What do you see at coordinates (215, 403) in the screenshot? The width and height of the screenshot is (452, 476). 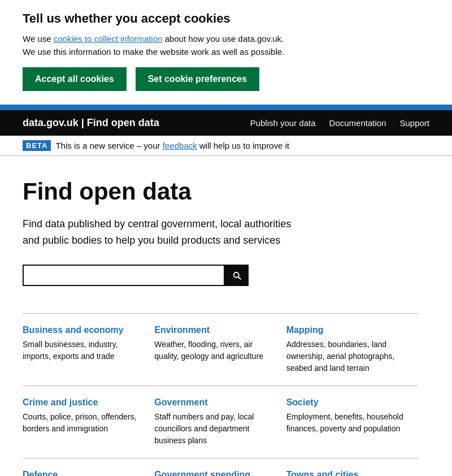 I see `category-title-government: Government` at bounding box center [215, 403].